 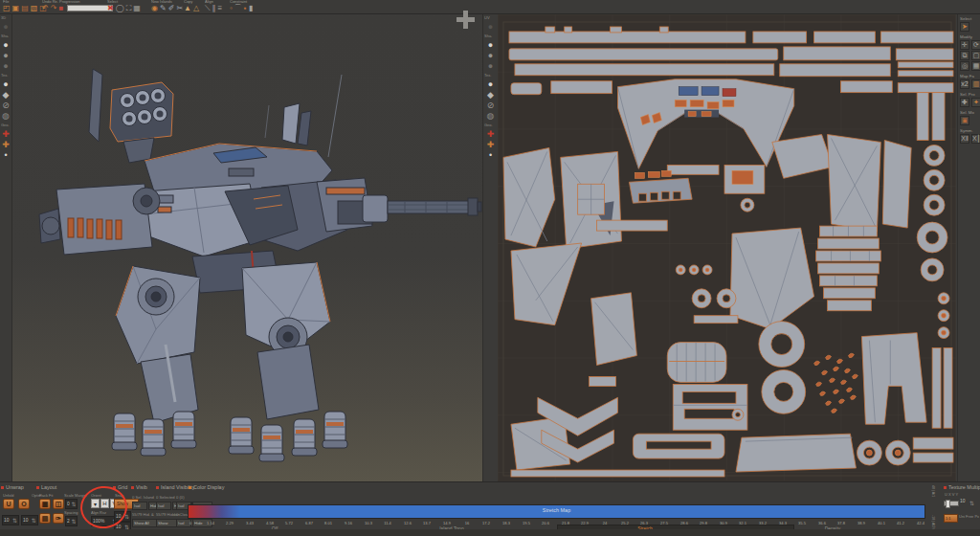 What do you see at coordinates (121, 8) in the screenshot?
I see `lasso-icon: ◯` at bounding box center [121, 8].